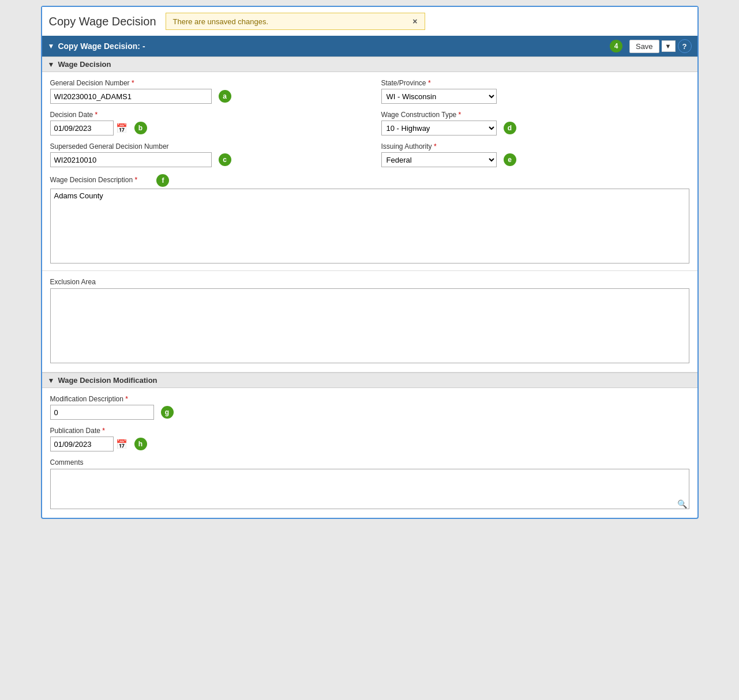 This screenshot has height=700, width=739. I want to click on pub-date-label: Publication Date *, so click(370, 431).